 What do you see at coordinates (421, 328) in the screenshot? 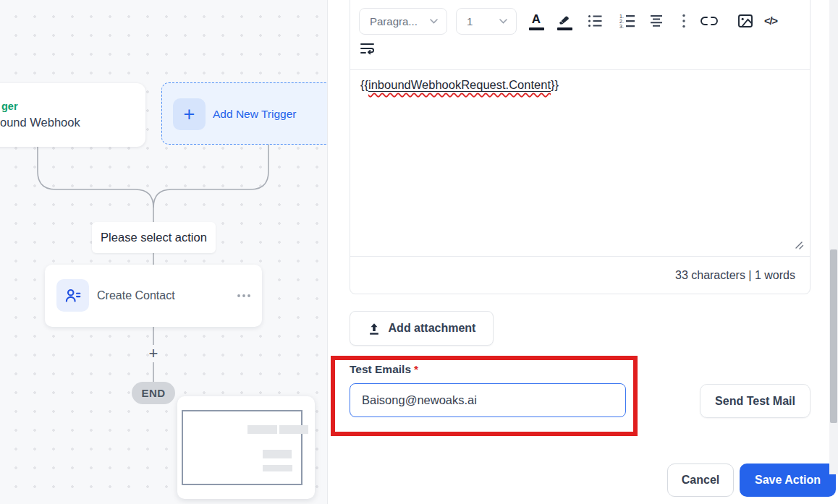
I see `add-attachment-button: Add attachment` at bounding box center [421, 328].